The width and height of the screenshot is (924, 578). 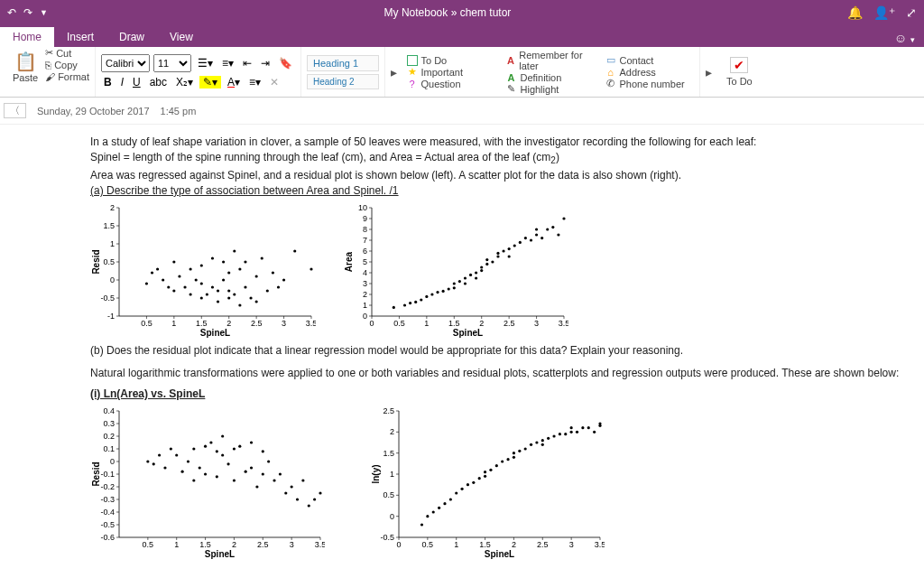 I want to click on tags-gallery: To Do ★Important ?Question ARemember for…, so click(x=551, y=72).